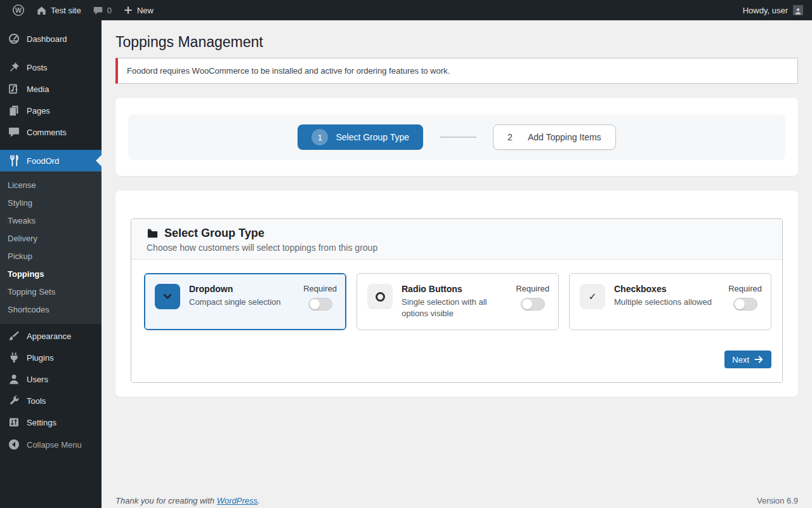 The image size is (812, 508). I want to click on submenu-item-topping-sets: Topping Sets, so click(51, 291).